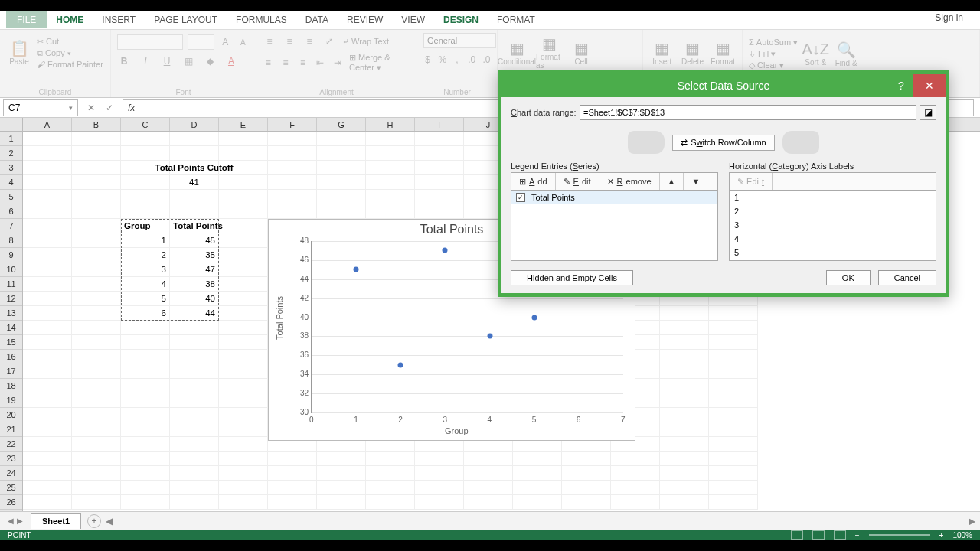  What do you see at coordinates (56, 520) in the screenshot?
I see `sheet-tab: Sheet1` at bounding box center [56, 520].